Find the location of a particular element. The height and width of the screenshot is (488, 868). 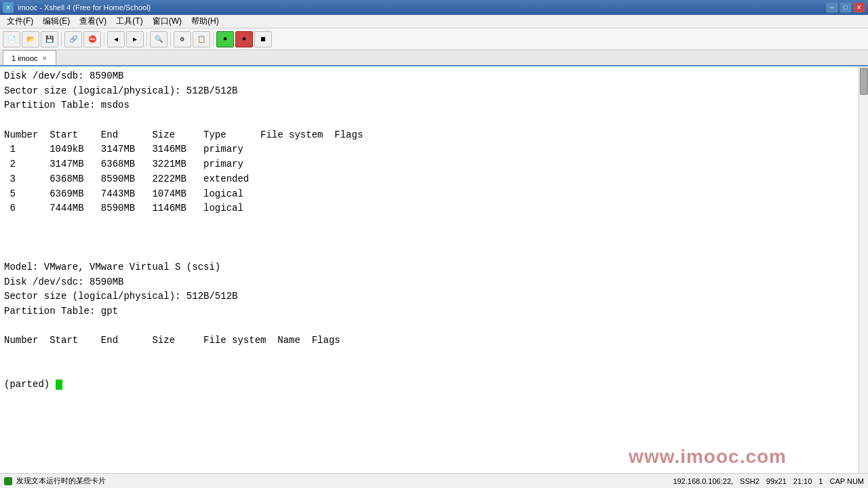

toolbar: 📄 📂 💾 🔗 ⛔ ◀ ▶ 🔍 ⚙ 📋 ● ● ⏹ is located at coordinates (434, 39).